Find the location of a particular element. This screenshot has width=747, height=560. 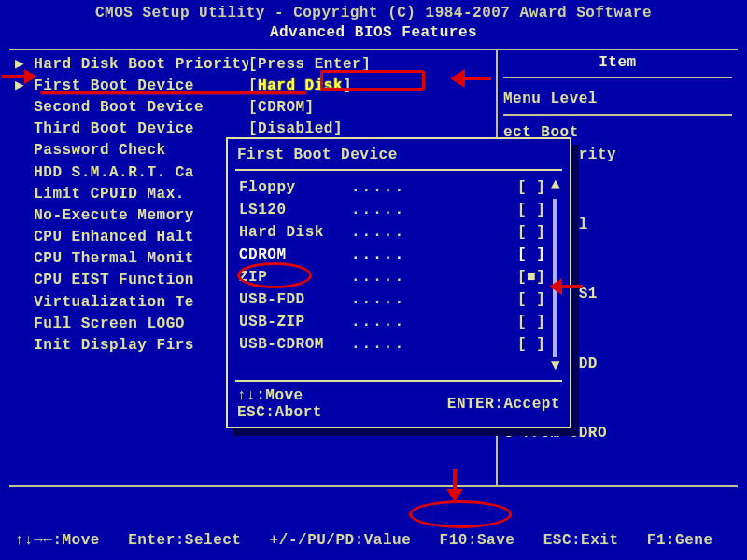

popup-option-usb-fdd: USB-FDD.....[ ] is located at coordinates (399, 300).